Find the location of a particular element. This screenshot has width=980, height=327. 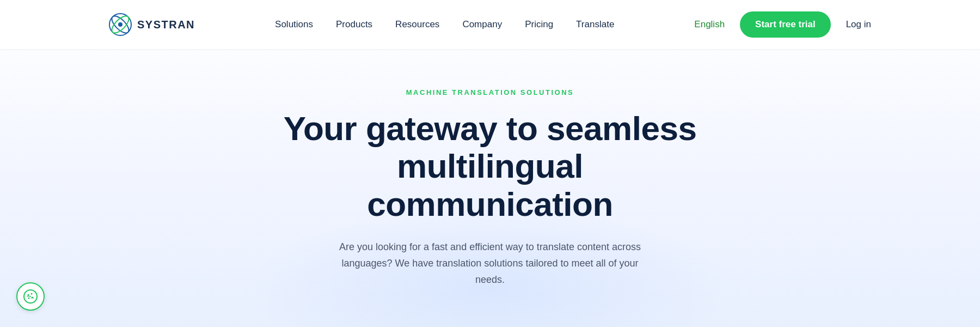

nav-link-resources: Resources is located at coordinates (417, 24).